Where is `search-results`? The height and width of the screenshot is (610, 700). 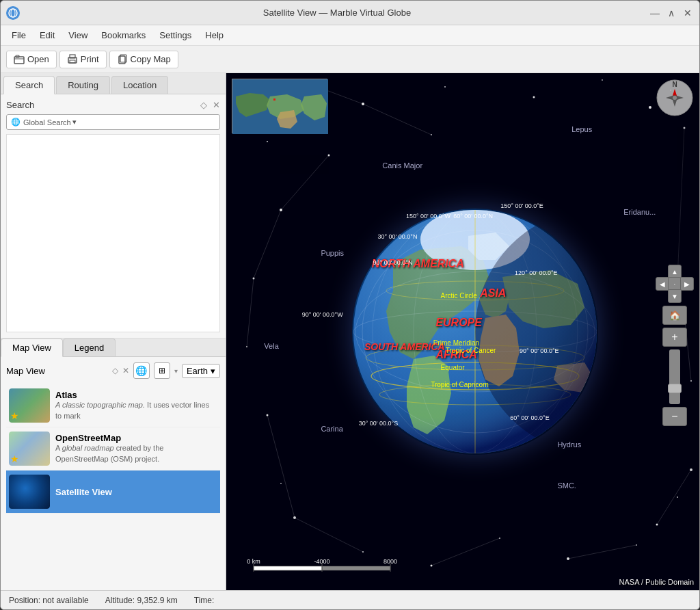 search-results is located at coordinates (113, 233).